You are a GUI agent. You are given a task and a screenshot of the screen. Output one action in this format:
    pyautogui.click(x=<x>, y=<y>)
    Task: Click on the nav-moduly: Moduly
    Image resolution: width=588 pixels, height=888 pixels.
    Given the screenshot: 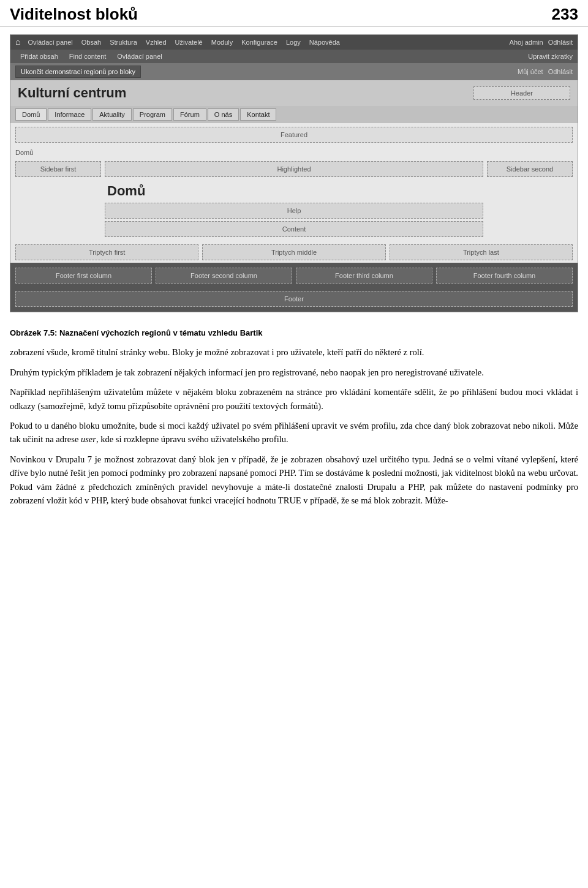 What is the action you would take?
    pyautogui.click(x=222, y=42)
    